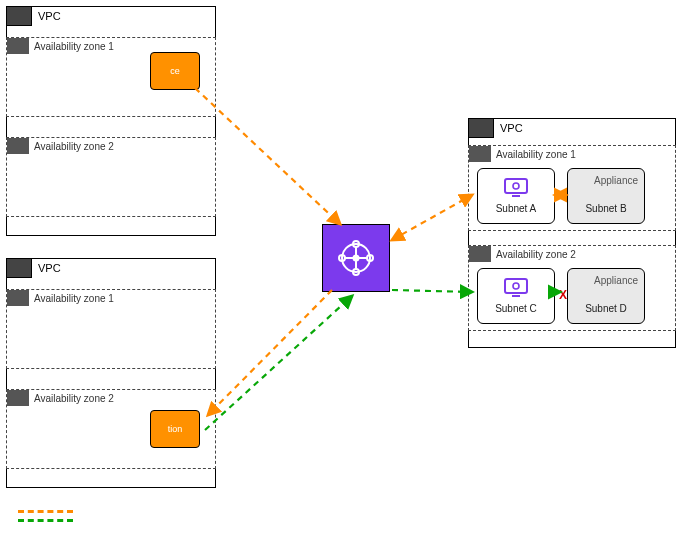  I want to click on legend, so click(50, 519).